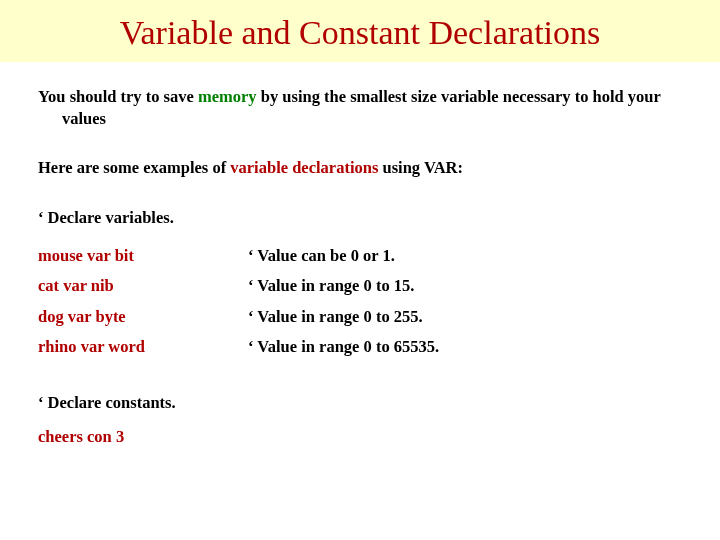  Describe the element at coordinates (420, 168) in the screenshot. I see `examples-suffix: using VAR:` at that location.